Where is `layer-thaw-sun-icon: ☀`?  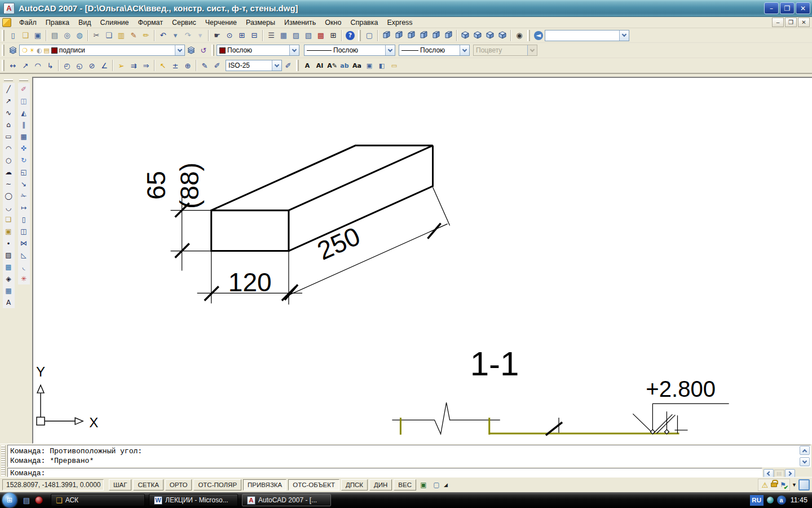
layer-thaw-sun-icon: ☀ is located at coordinates (32, 51).